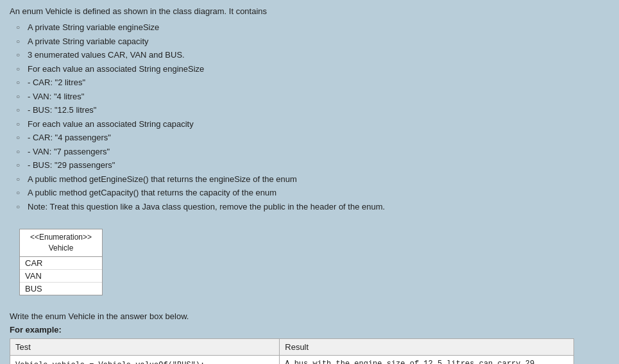  Describe the element at coordinates (309, 329) in the screenshot. I see `for-example-label: For example:` at that location.